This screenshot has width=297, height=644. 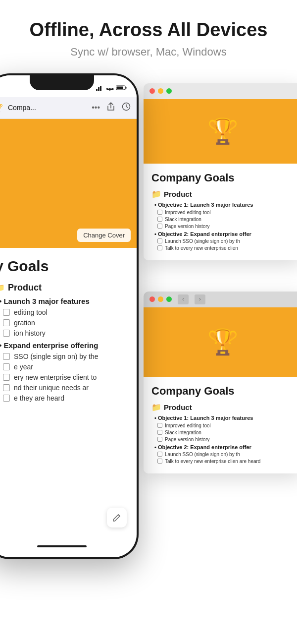 I want to click on phone-section-title: Product, so click(x=25, y=288).